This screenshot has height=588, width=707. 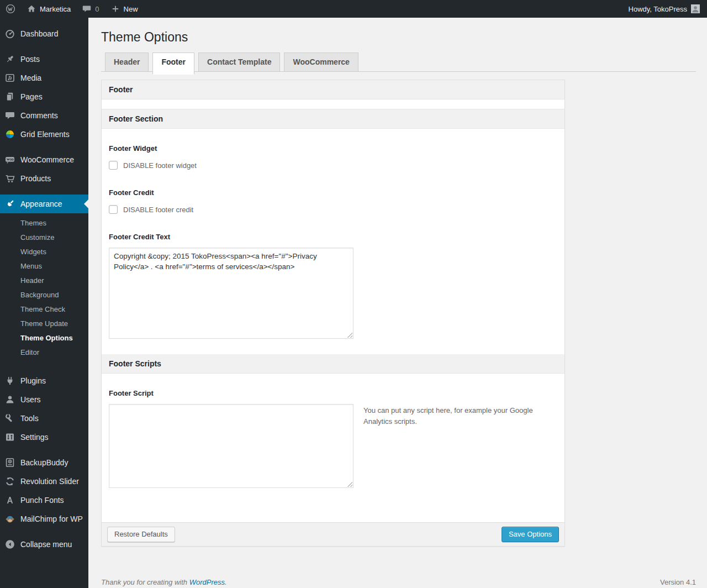 I want to click on tab-contact-template: Contact Template, so click(x=239, y=62).